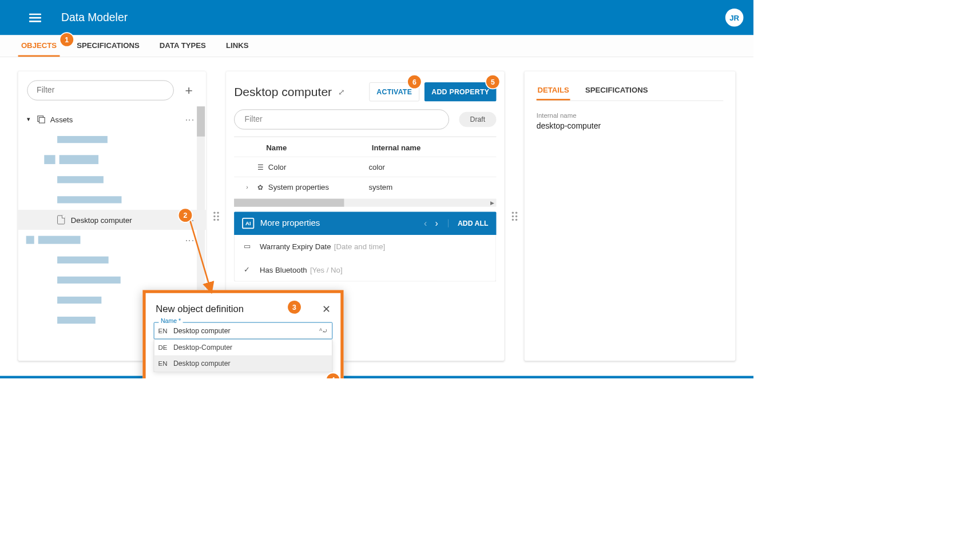 The height and width of the screenshot is (535, 980). What do you see at coordinates (94, 17) in the screenshot?
I see `app-title: Data Modeler` at bounding box center [94, 17].